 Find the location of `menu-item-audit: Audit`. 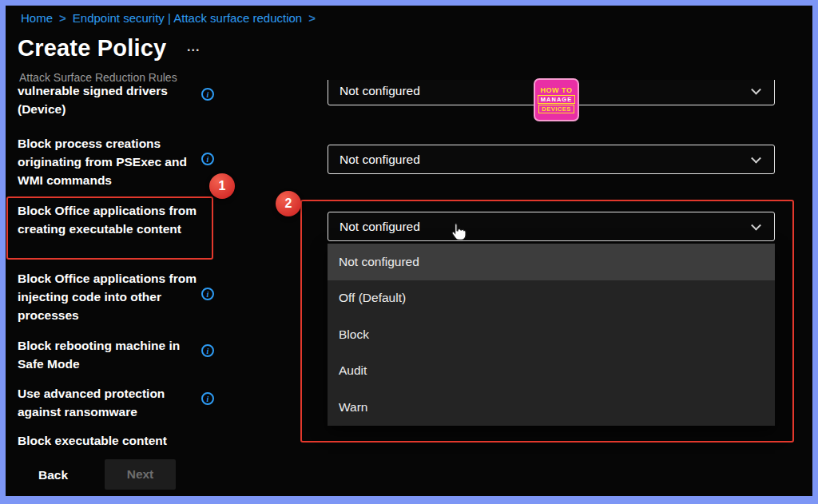

menu-item-audit: Audit is located at coordinates (551, 371).